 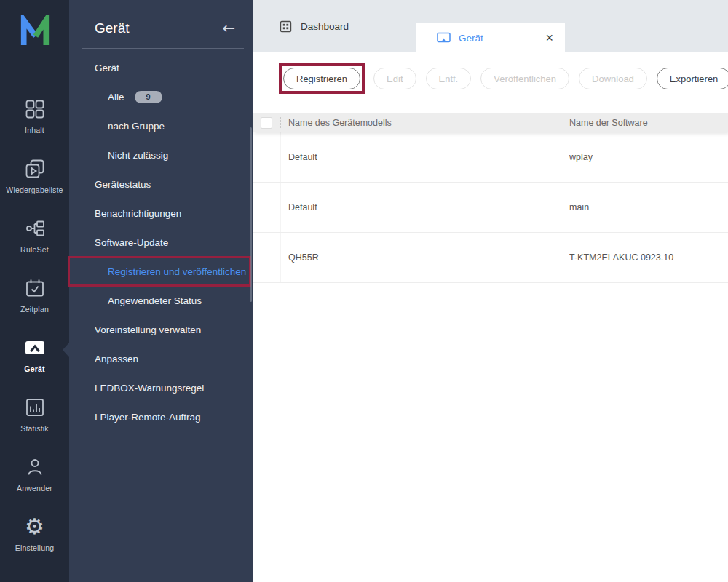 I want to click on tab-bar: Dashboard Gerät ×, so click(x=491, y=26).